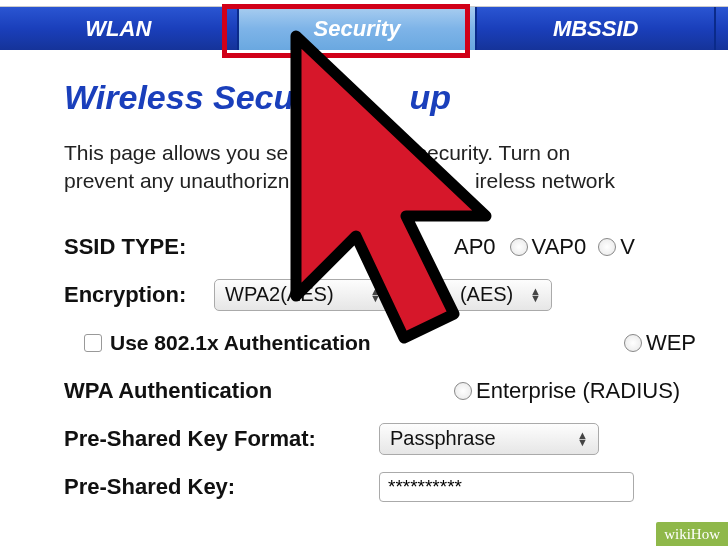 The height and width of the screenshot is (546, 728). What do you see at coordinates (190, 97) in the screenshot?
I see `page-title-left: Wireless Securi` at bounding box center [190, 97].